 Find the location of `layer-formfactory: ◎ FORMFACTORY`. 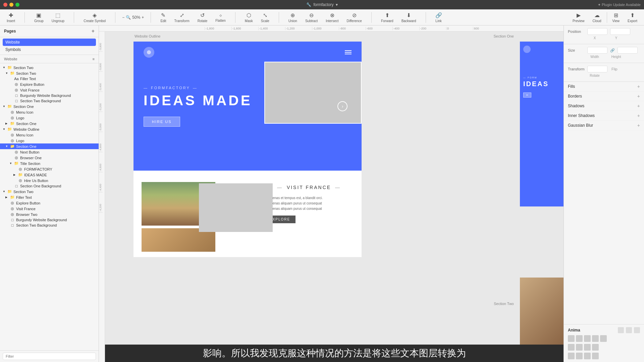

layer-formfactory: ◎ FORMFACTORY is located at coordinates (49, 169).